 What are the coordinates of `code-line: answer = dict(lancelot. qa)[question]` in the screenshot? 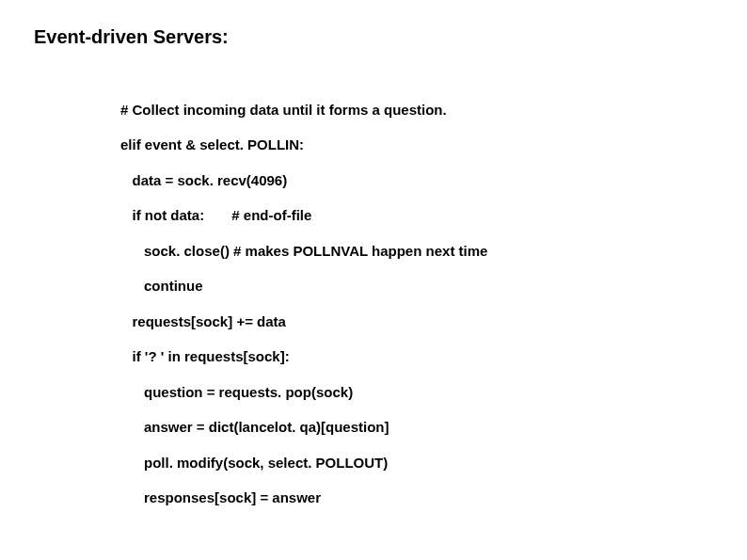 It's located at (417, 427).